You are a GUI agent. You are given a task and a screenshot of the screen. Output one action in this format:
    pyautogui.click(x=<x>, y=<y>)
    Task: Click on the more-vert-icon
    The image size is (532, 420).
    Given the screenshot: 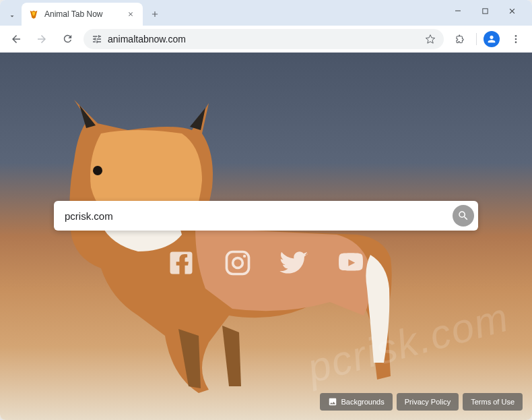 What is the action you would take?
    pyautogui.click(x=516, y=39)
    